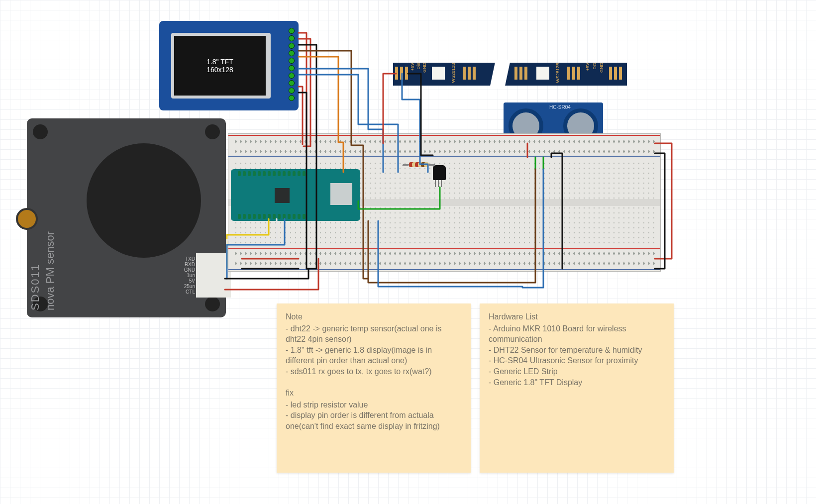 Image resolution: width=816 pixels, height=504 pixels. What do you see at coordinates (190, 276) in the screenshot?
I see `sds-pin-labels: TXDRXDGND 1un5V25un CTL` at bounding box center [190, 276].